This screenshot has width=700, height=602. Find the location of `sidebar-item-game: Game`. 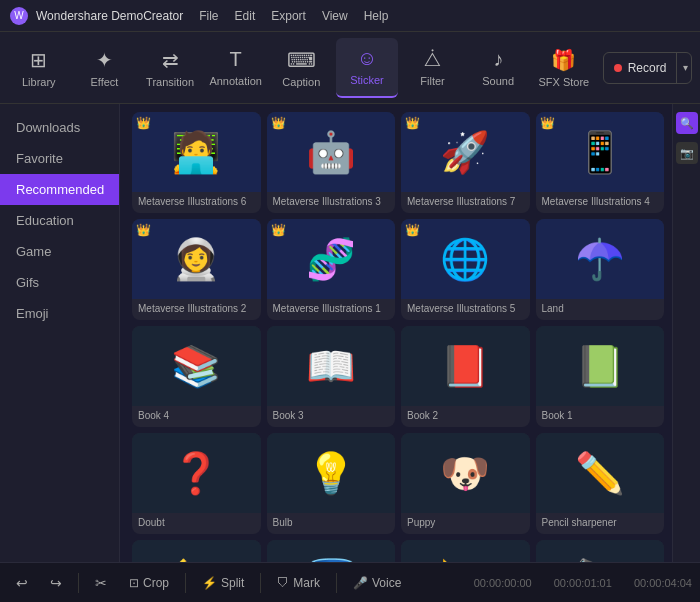

sidebar-item-game: Game is located at coordinates (60, 252).